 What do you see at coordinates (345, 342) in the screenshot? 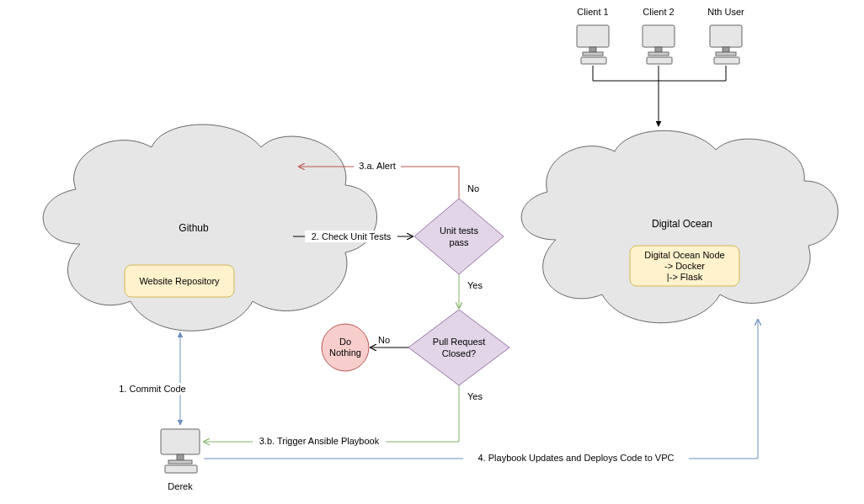
I see `do-nothing-line1: Do` at bounding box center [345, 342].